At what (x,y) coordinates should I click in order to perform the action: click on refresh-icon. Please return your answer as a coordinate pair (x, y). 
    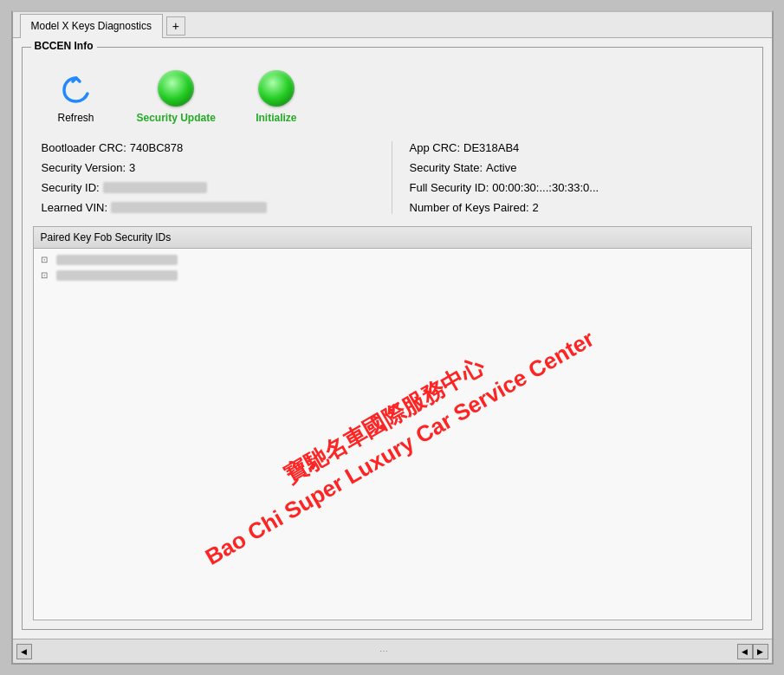
    Looking at the image, I should click on (76, 88).